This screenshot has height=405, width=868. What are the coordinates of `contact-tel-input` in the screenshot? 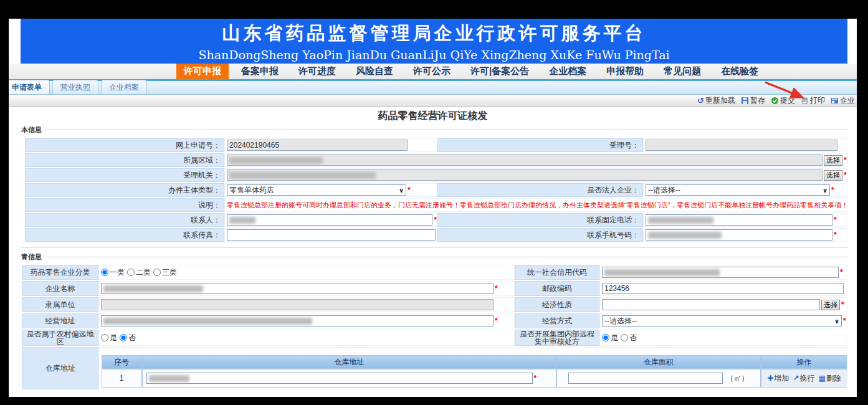 It's located at (739, 220).